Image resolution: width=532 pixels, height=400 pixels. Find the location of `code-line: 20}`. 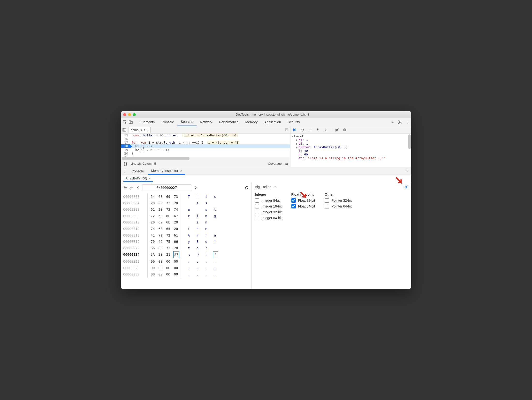

code-line: 20} is located at coordinates (205, 153).